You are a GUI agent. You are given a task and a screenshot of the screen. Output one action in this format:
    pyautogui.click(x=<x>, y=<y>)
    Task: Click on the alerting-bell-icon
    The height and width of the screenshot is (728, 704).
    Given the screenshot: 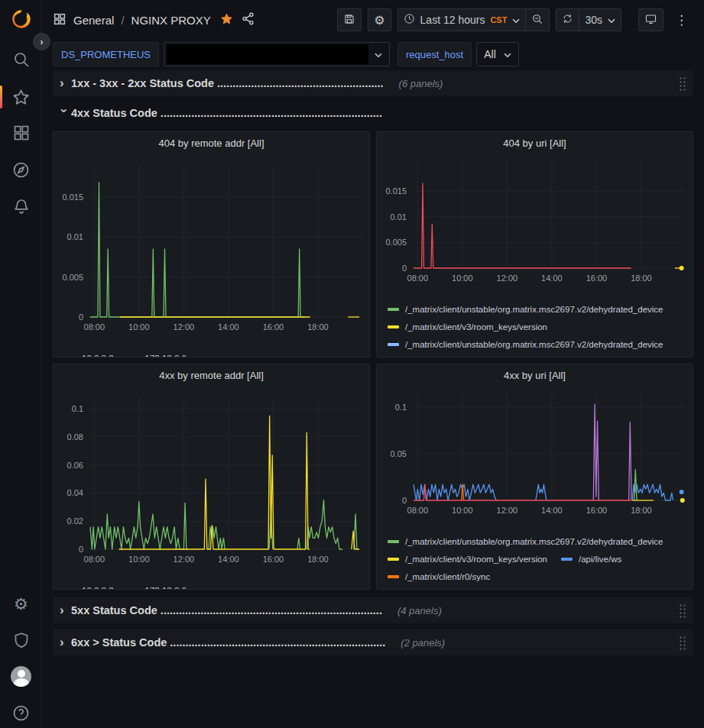 What is the action you would take?
    pyautogui.click(x=21, y=206)
    